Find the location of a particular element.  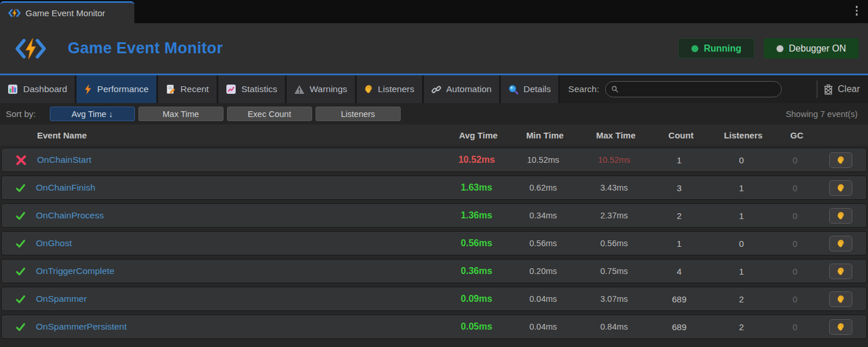

debugger-status-badge: Debugger ON is located at coordinates (811, 49).